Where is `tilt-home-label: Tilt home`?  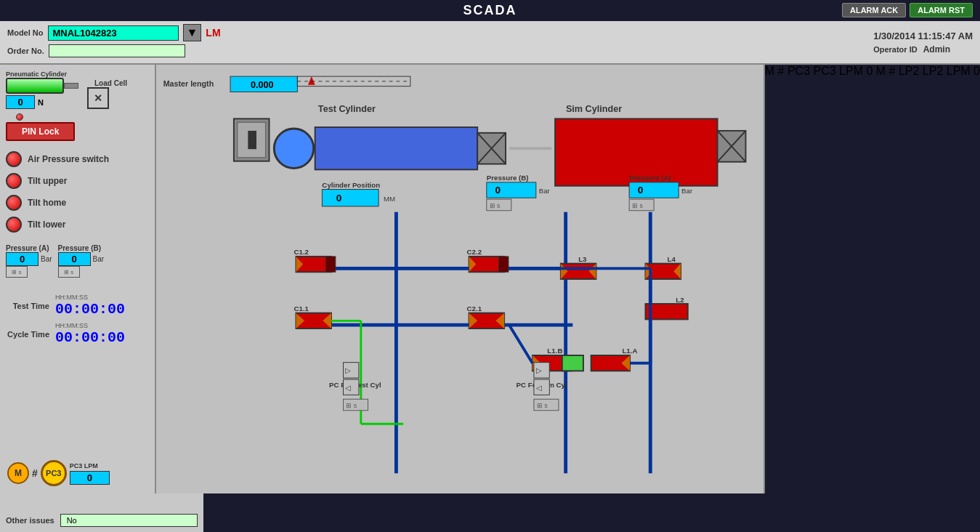
tilt-home-label: Tilt home is located at coordinates (46, 203).